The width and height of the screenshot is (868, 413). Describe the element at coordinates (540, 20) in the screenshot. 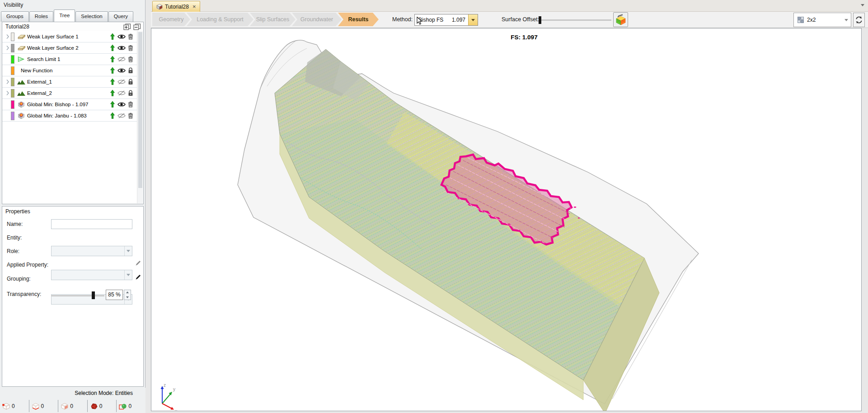

I see `surface-offset-slider-handle` at that location.